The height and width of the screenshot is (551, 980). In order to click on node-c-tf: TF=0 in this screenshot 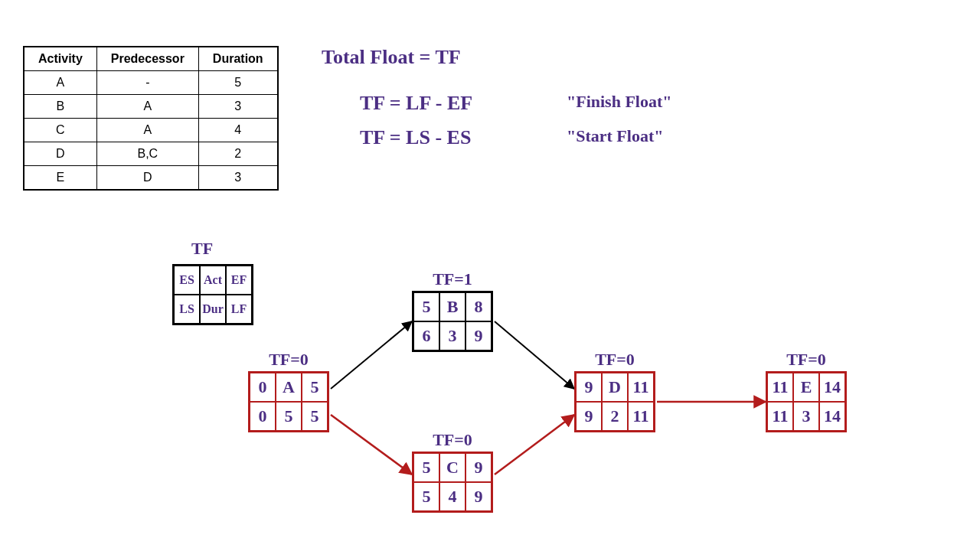, I will do `click(452, 440)`.